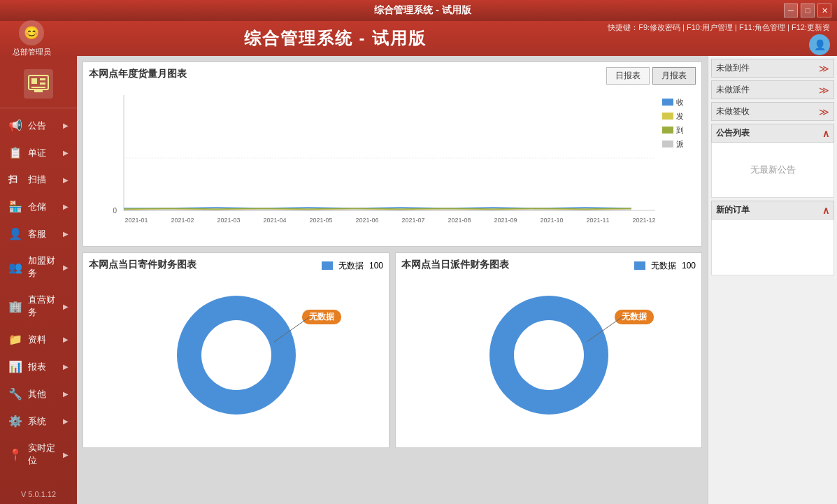 The height and width of the screenshot is (504, 837). I want to click on maximize-button: □, so click(808, 10).